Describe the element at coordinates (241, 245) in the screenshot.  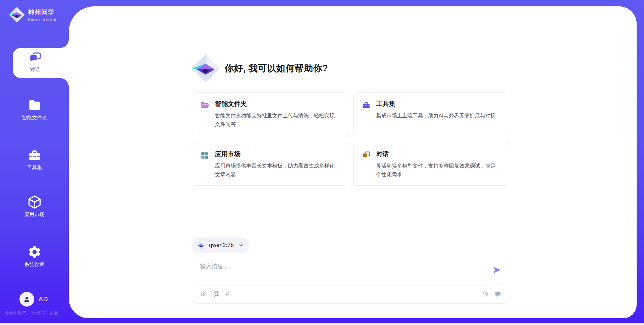
I see `chevron-down-icon` at that location.